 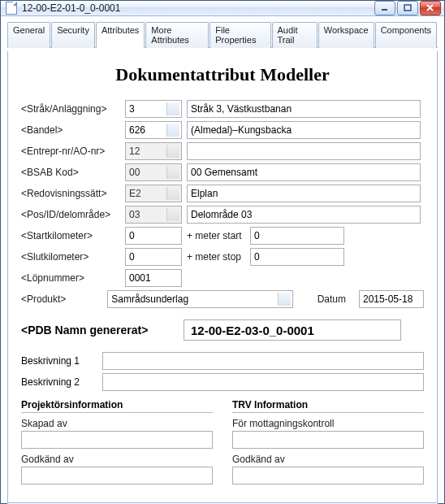 I want to click on godkand-p-label: Godkänd av, so click(x=117, y=459).